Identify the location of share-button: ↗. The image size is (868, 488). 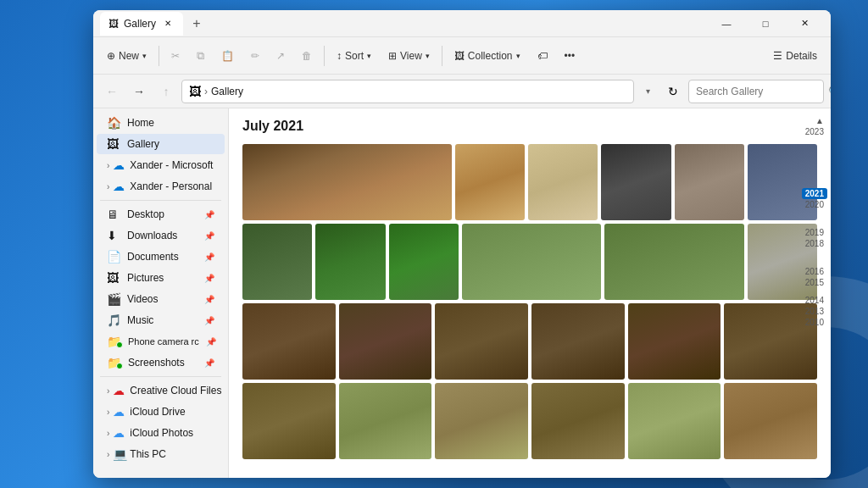
(281, 56).